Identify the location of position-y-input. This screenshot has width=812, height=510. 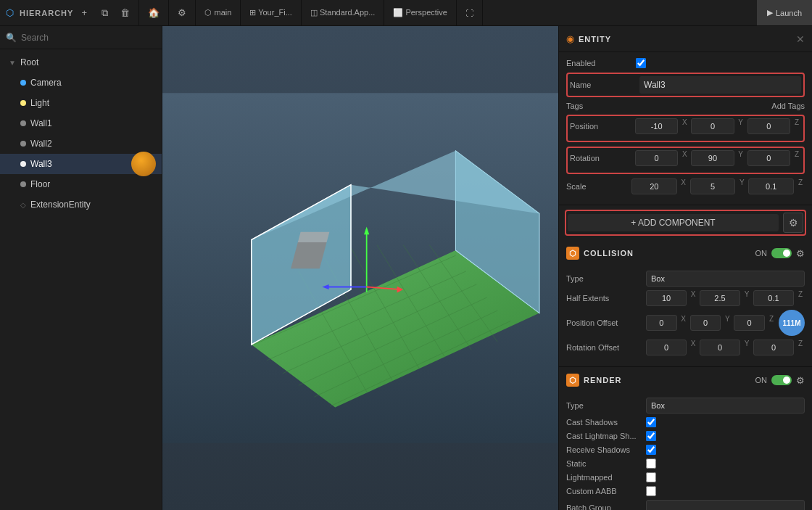
(712, 126).